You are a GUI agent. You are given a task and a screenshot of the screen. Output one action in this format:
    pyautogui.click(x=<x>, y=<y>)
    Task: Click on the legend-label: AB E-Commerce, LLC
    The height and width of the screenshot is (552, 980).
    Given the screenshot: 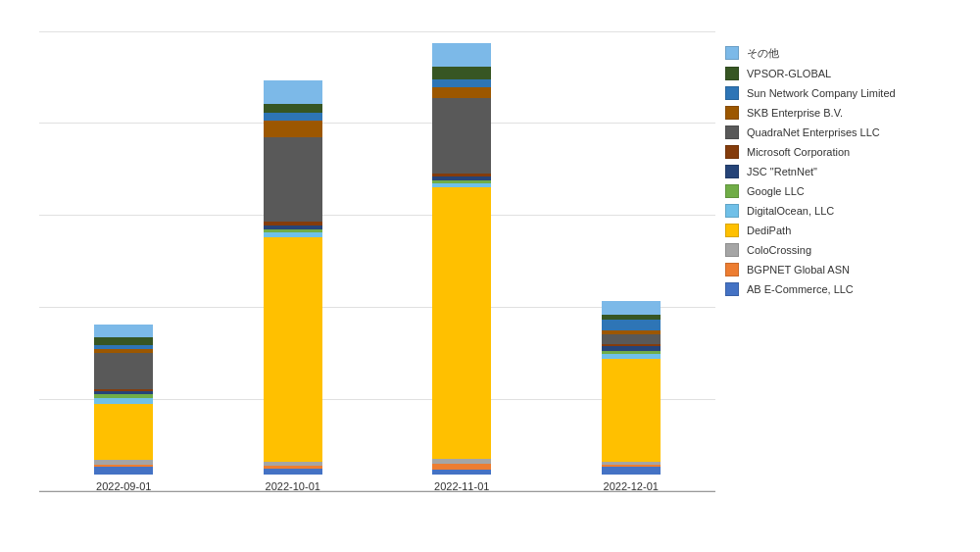 What is the action you would take?
    pyautogui.click(x=800, y=289)
    